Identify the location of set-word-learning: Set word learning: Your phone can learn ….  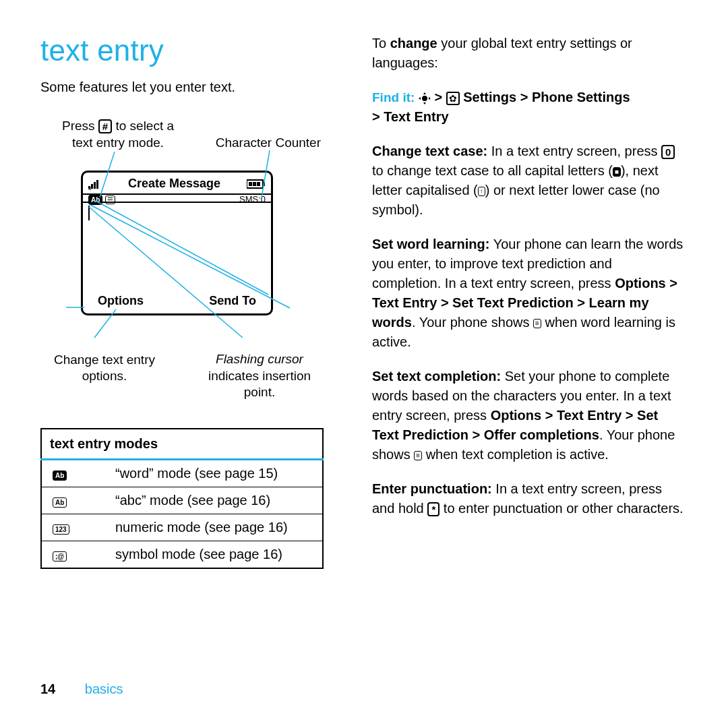
(528, 293).